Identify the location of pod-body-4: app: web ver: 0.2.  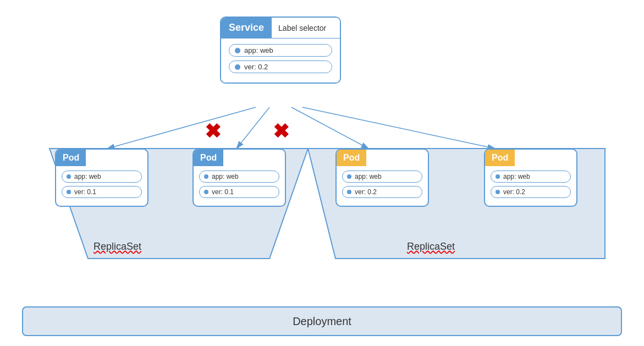
(531, 186).